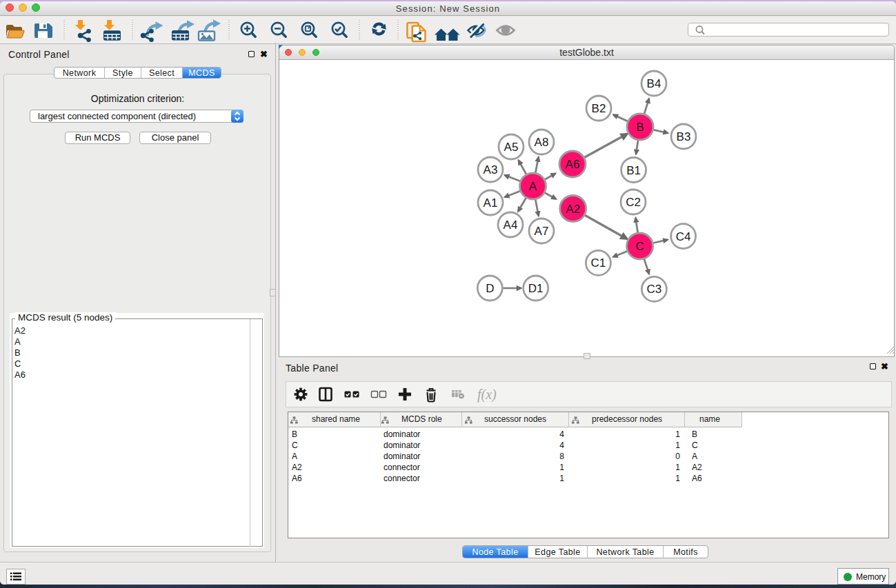  I want to click on svg-text: C4, so click(684, 237).